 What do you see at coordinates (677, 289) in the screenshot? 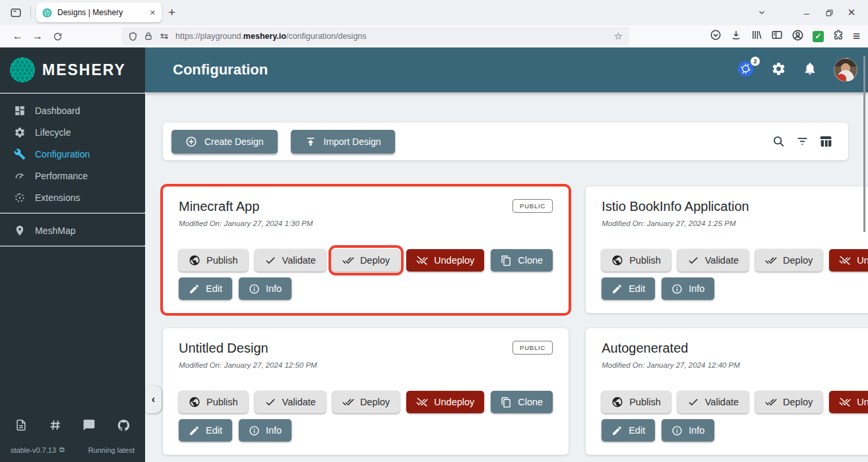
I see `info-icon` at bounding box center [677, 289].